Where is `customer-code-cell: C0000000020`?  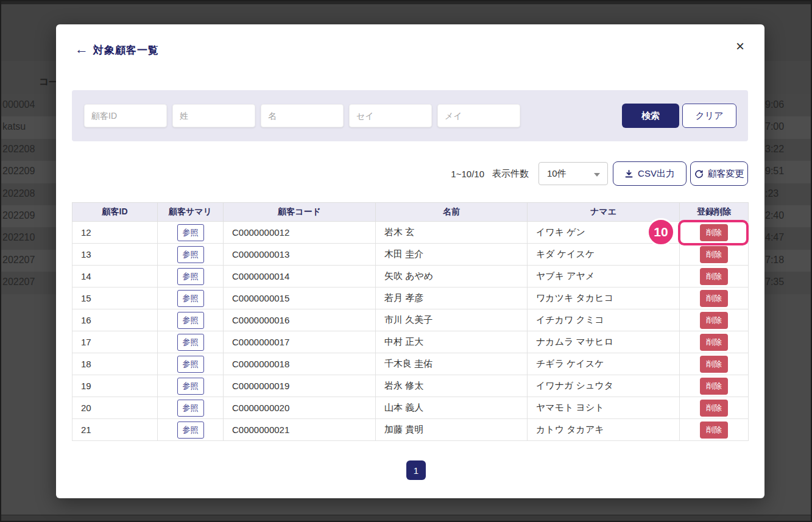
customer-code-cell: C0000000020 is located at coordinates (300, 408).